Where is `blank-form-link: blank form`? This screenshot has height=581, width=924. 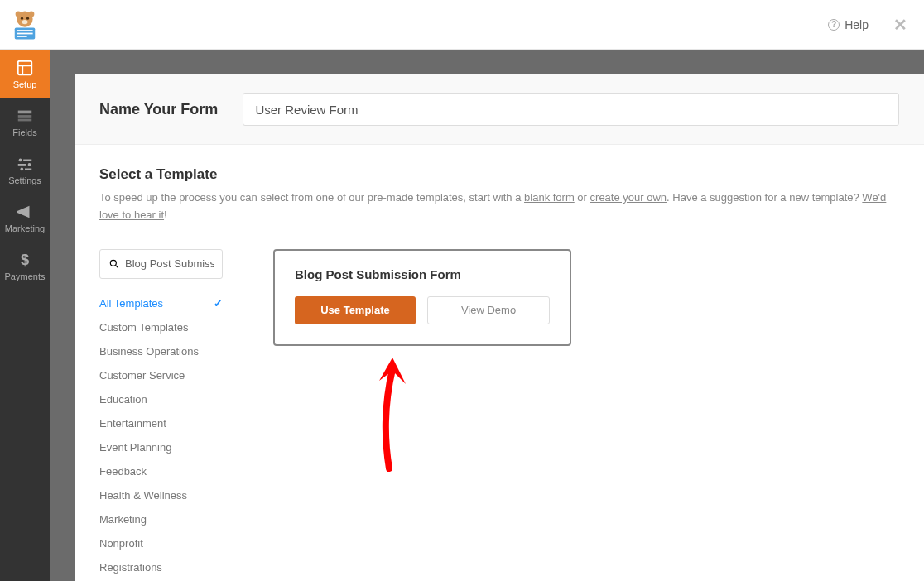 blank-form-link: blank form is located at coordinates (550, 197).